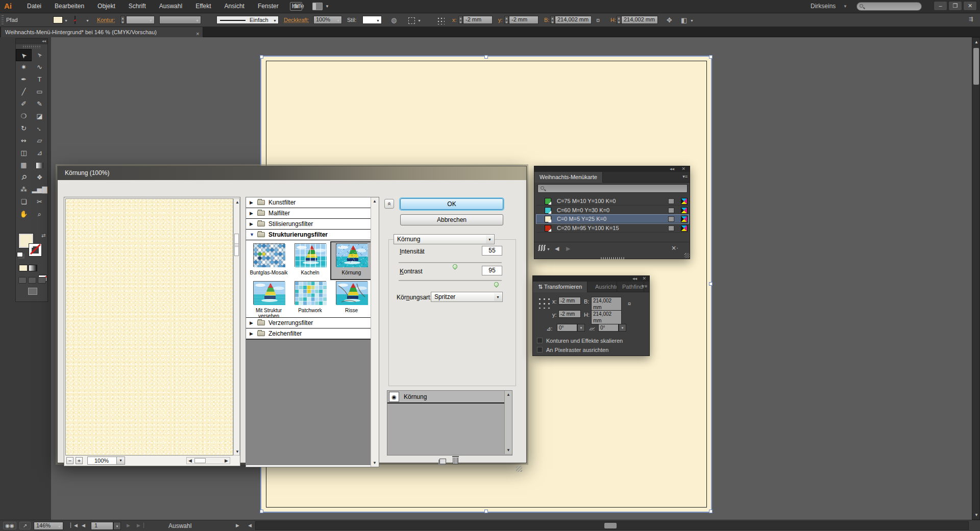 This screenshot has width=980, height=531. Describe the element at coordinates (351, 261) in the screenshot. I see `filter-thumb-grain: Körnung` at that location.